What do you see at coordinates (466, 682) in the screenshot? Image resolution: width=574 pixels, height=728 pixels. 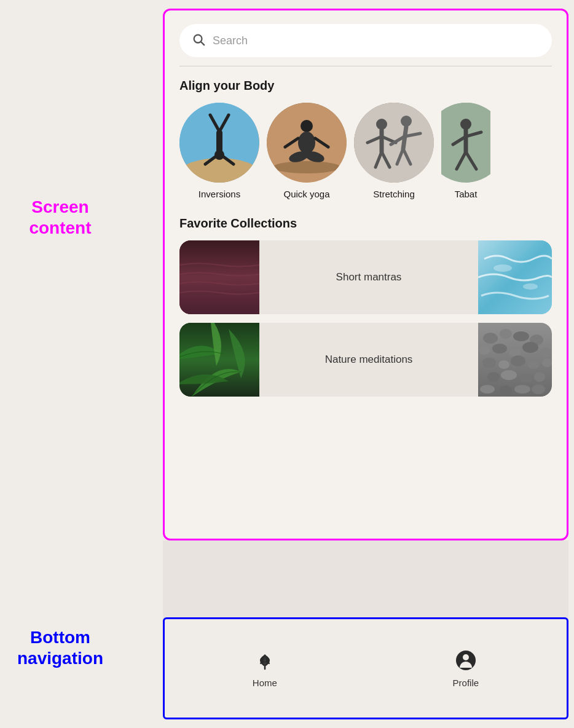 I see `profile-label: Profile` at bounding box center [466, 682].